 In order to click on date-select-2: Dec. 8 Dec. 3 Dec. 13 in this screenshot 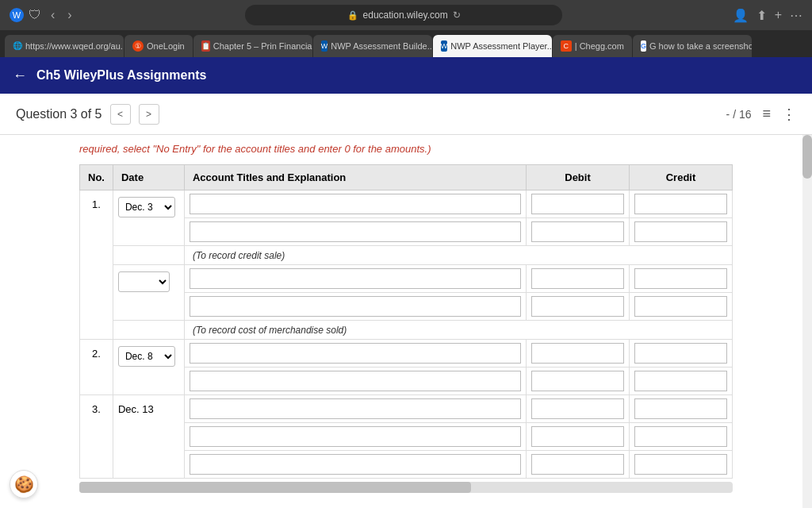, I will do `click(147, 356)`.